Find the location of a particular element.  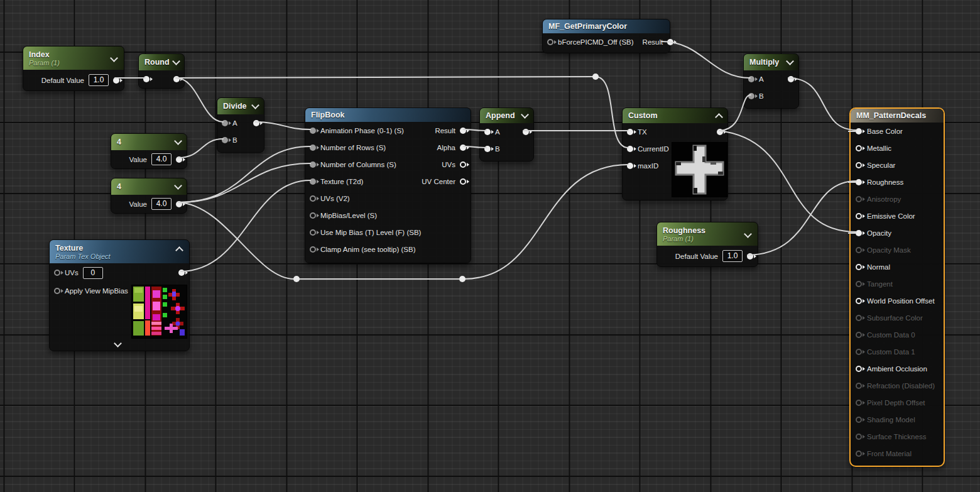

uvs-value-input: 0 is located at coordinates (93, 273).